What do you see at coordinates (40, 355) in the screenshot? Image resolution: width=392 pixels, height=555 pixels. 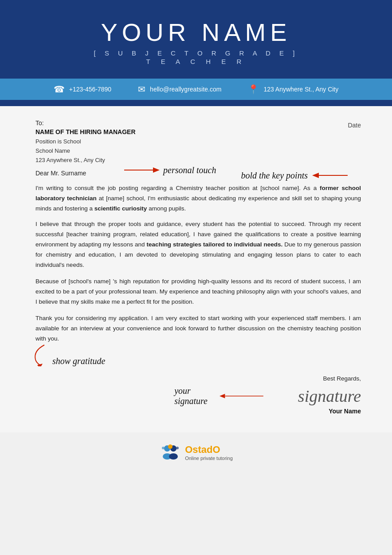 I see `gratitude-arrow-icon` at bounding box center [40, 355].